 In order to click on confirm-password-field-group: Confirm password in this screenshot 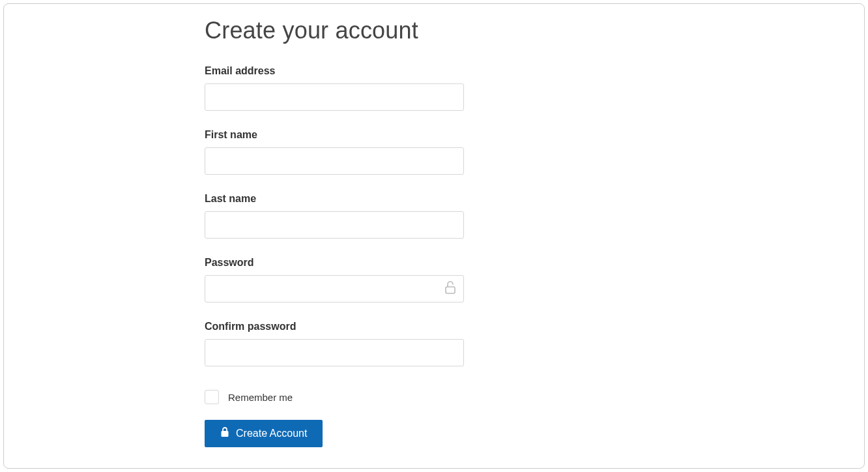, I will do `click(368, 344)`.